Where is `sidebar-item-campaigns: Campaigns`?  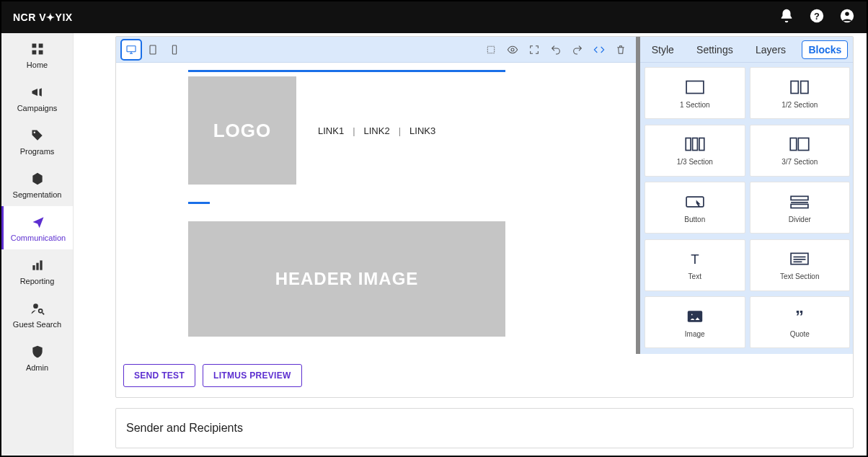 sidebar-item-campaigns: Campaigns is located at coordinates (37, 98).